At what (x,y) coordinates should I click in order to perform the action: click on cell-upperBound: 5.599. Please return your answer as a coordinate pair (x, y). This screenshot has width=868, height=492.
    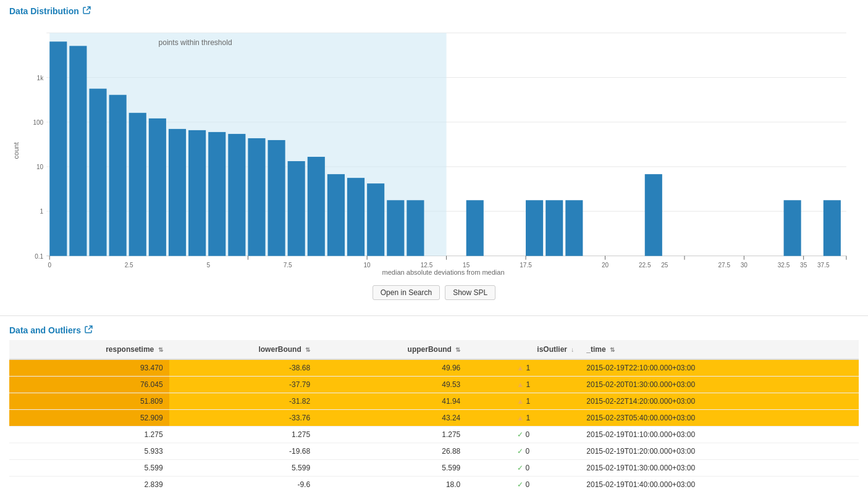
    Looking at the image, I should click on (392, 468).